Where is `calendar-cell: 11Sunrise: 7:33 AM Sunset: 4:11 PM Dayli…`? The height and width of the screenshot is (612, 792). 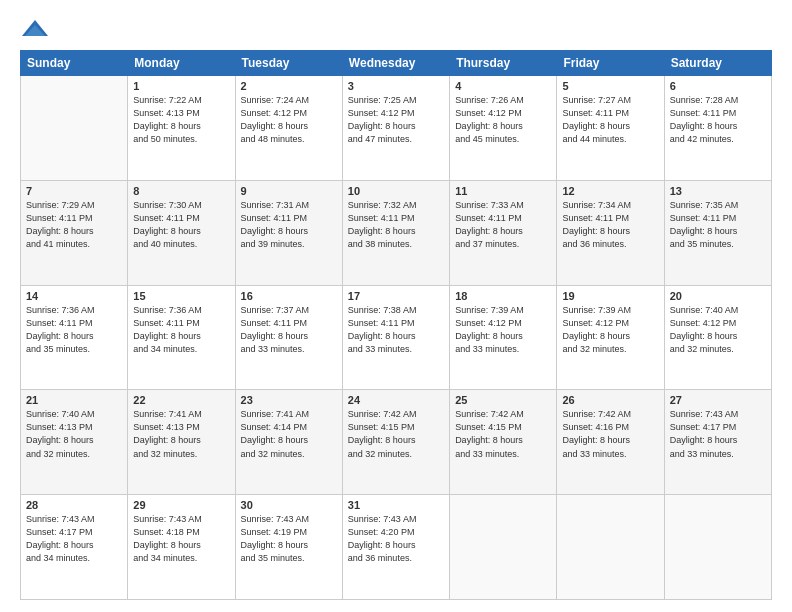
calendar-cell: 11Sunrise: 7:33 AM Sunset: 4:11 PM Dayli… is located at coordinates (504, 232).